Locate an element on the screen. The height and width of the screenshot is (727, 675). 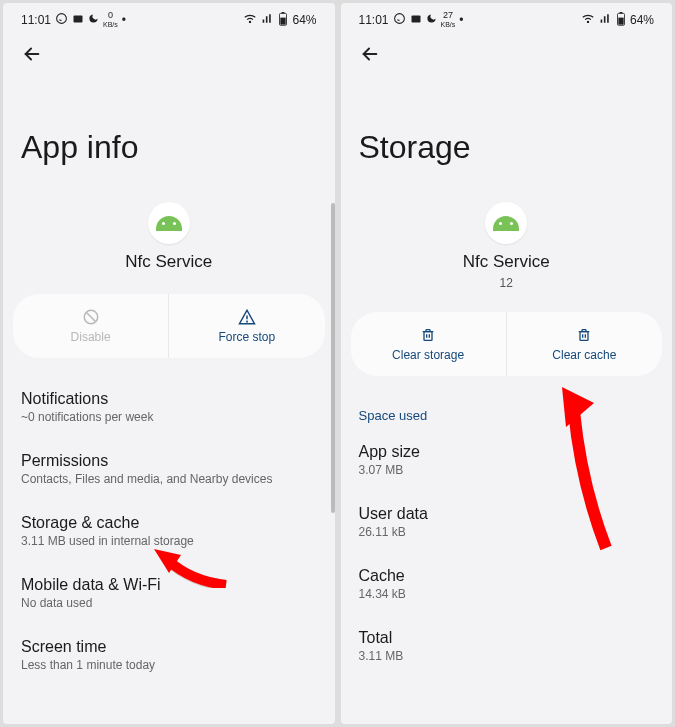
clear-storage-label: Clear storage is located at coordinates (428, 355).